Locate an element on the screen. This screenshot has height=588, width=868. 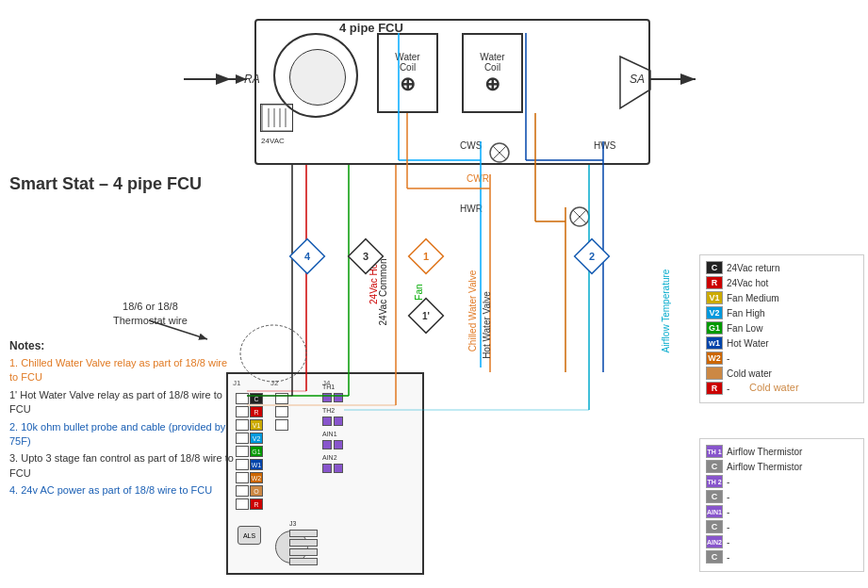
note-1: 1. Chilled Water Valve relay as part of … is located at coordinates (123, 371).